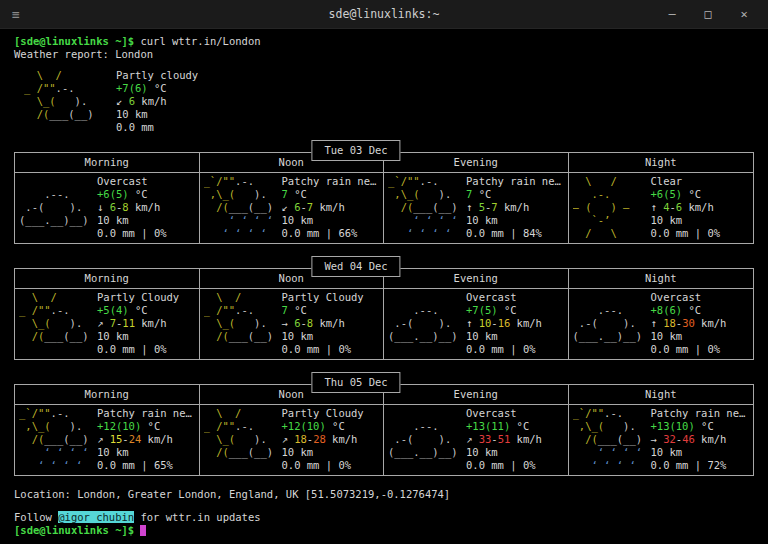 Image resolution: width=768 pixels, height=544 pixels. I want to click on date-label: Wed 04 Dec, so click(356, 266).